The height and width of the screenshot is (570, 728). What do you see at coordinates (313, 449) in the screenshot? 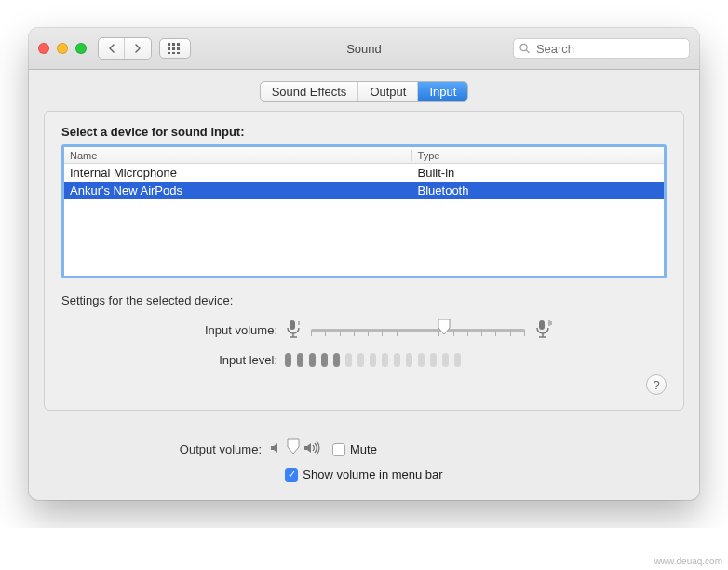
I see `speaker-loud-icon` at bounding box center [313, 449].